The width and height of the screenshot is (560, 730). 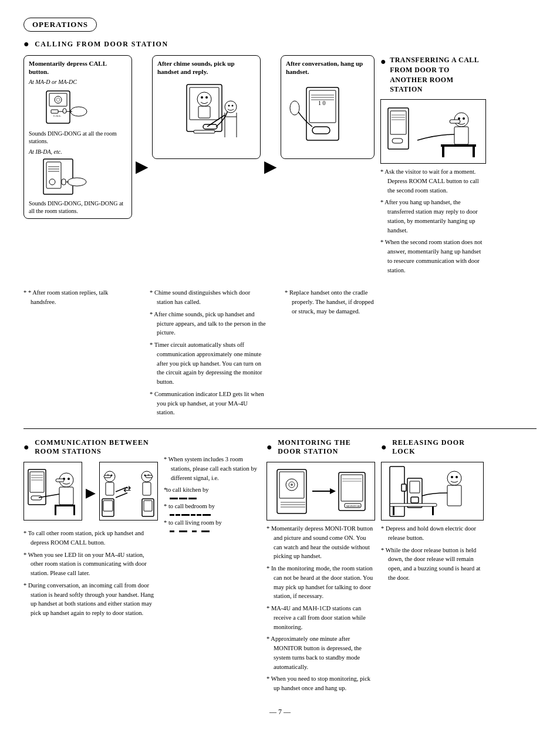 I want to click on door-station-illust-1: CALL, so click(x=64, y=107).